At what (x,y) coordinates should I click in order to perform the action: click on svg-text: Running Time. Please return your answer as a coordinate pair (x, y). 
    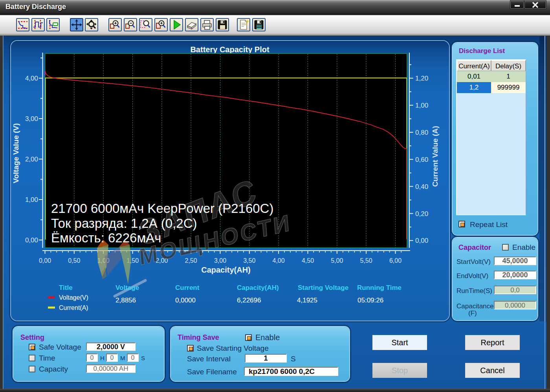
    Looking at the image, I should click on (380, 288).